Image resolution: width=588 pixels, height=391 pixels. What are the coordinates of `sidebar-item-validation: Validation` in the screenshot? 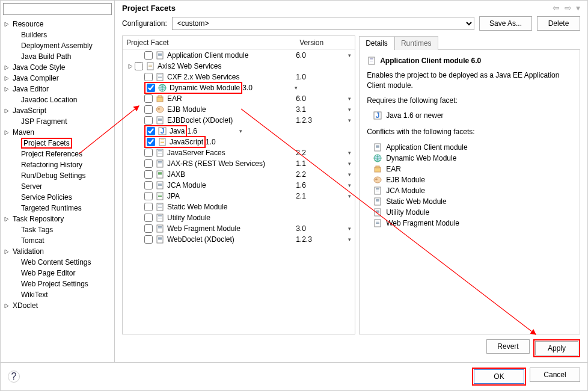 It's located at (58, 251).